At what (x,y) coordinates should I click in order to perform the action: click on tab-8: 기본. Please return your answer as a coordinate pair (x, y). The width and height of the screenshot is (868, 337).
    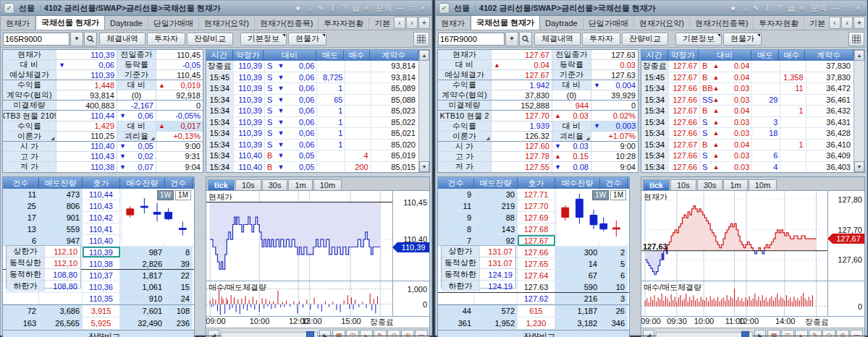
    Looking at the image, I should click on (381, 23).